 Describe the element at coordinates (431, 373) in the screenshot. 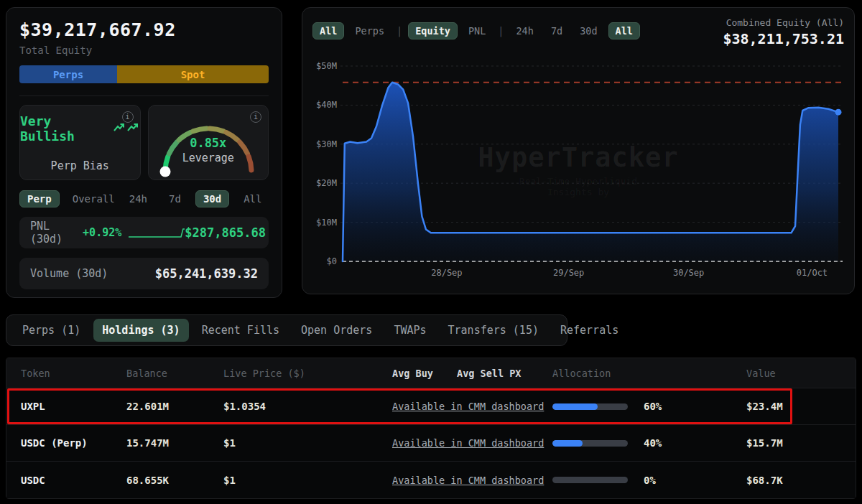

I see `table-header-row: TokenBalanceLive Price ($)Avg BuyAvg Sel…` at that location.